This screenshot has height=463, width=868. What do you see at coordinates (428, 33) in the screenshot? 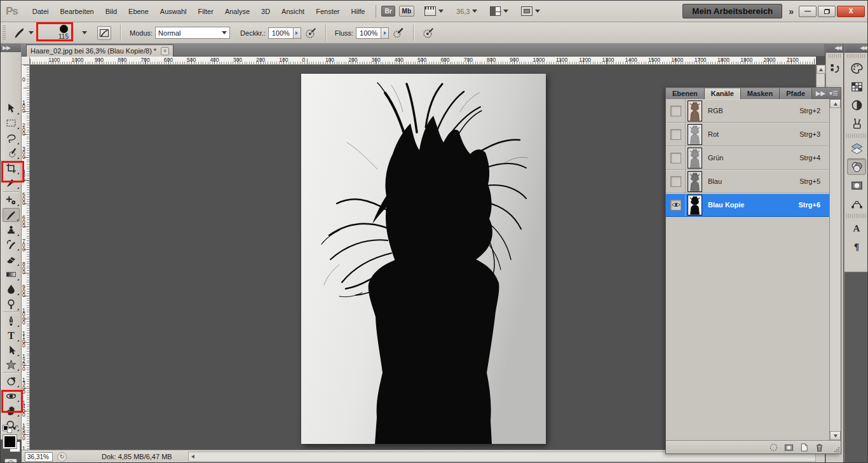
I see `tablet-size-icon` at bounding box center [428, 33].